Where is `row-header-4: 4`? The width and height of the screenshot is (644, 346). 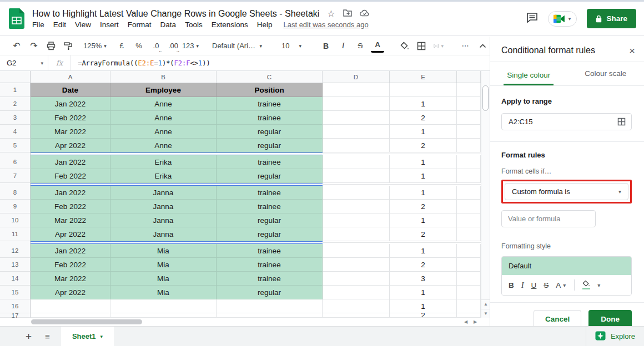 row-header-4: 4 is located at coordinates (16, 132).